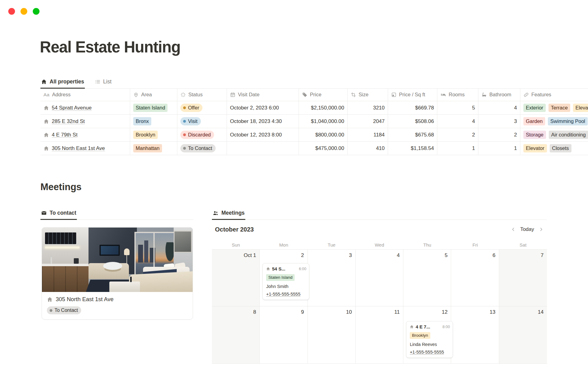 The image size is (588, 368). What do you see at coordinates (50, 299) in the screenshot?
I see `house-icon` at bounding box center [50, 299].